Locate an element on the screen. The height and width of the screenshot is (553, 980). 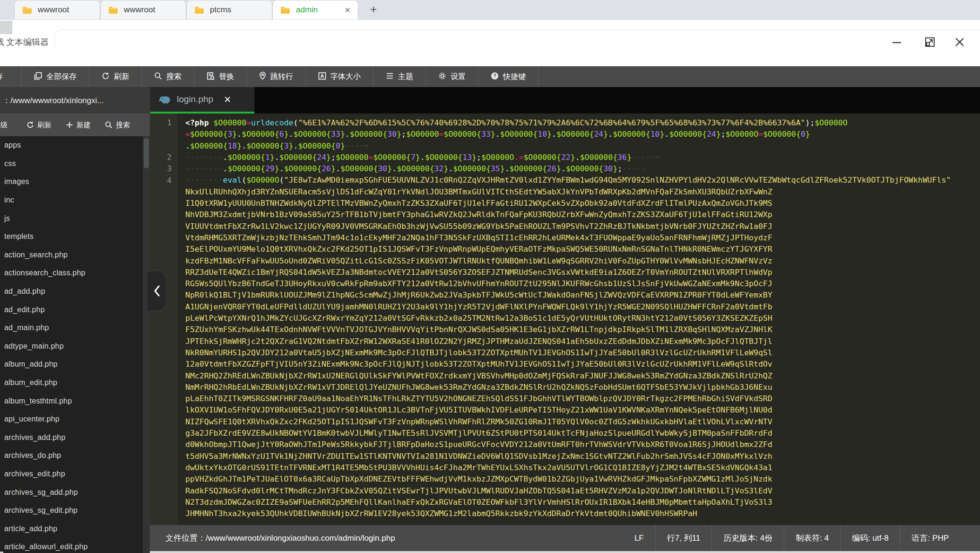
chevron-left-icon is located at coordinates (157, 291).